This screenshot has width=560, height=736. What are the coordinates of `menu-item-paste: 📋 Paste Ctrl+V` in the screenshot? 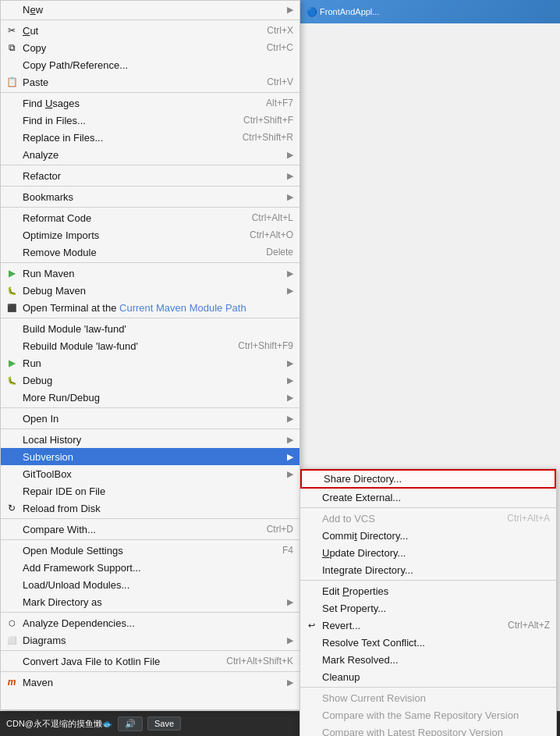 It's located at (150, 82).